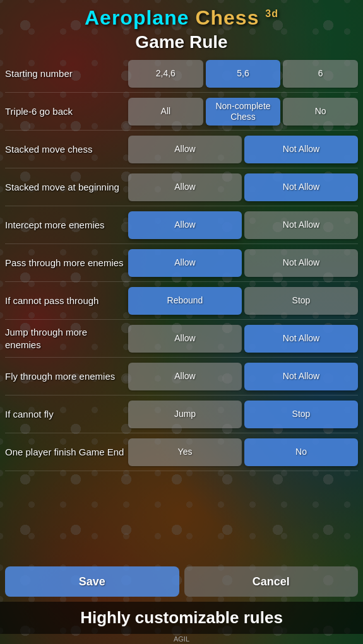 This screenshot has height=644, width=363. I want to click on rule-btn-if-cannot-pass-through-0: Rebound, so click(185, 301).